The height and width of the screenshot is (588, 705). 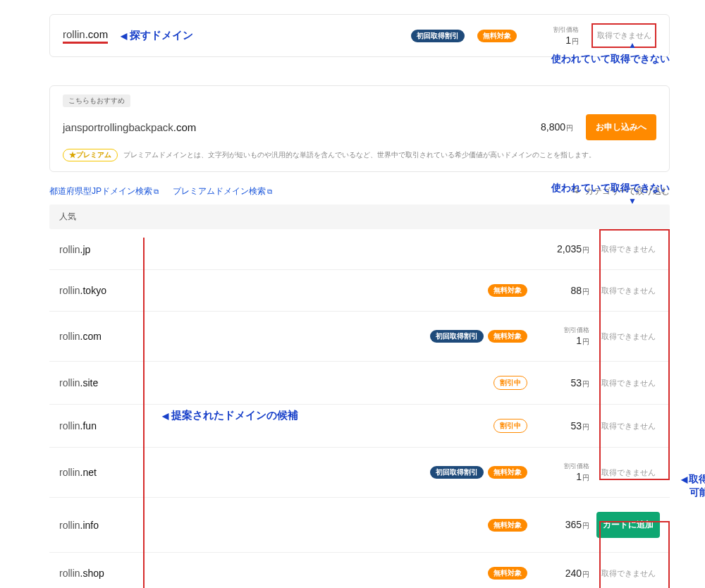 I want to click on recommendation-card: こちらもおすすめ jansportrollingbackpack.com 8,8…, so click(x=360, y=128).